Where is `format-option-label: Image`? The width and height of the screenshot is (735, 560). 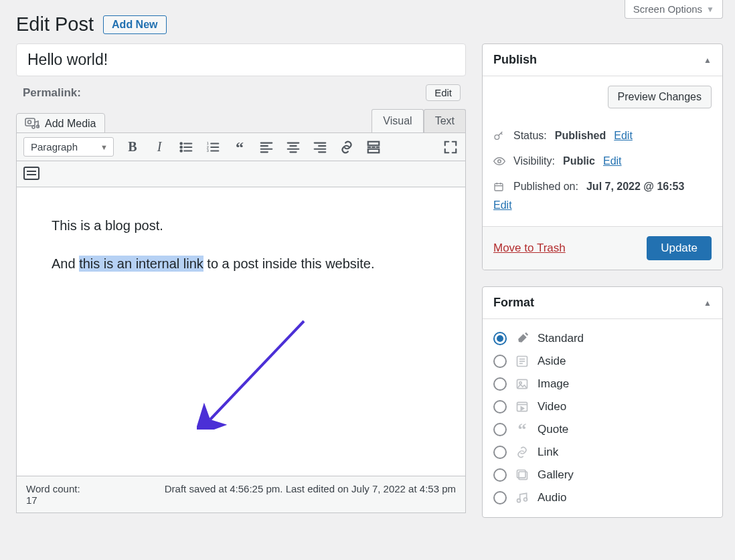 format-option-label: Image is located at coordinates (553, 384).